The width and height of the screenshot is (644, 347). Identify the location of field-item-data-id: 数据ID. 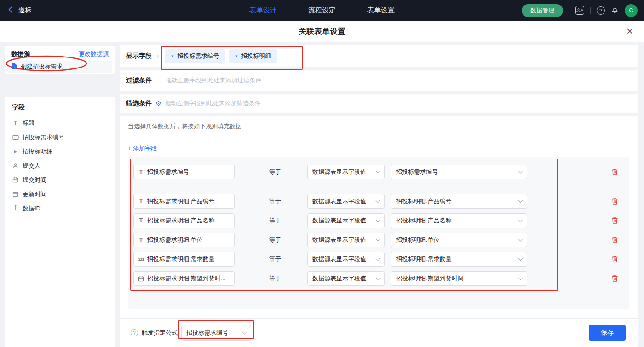
(60, 209).